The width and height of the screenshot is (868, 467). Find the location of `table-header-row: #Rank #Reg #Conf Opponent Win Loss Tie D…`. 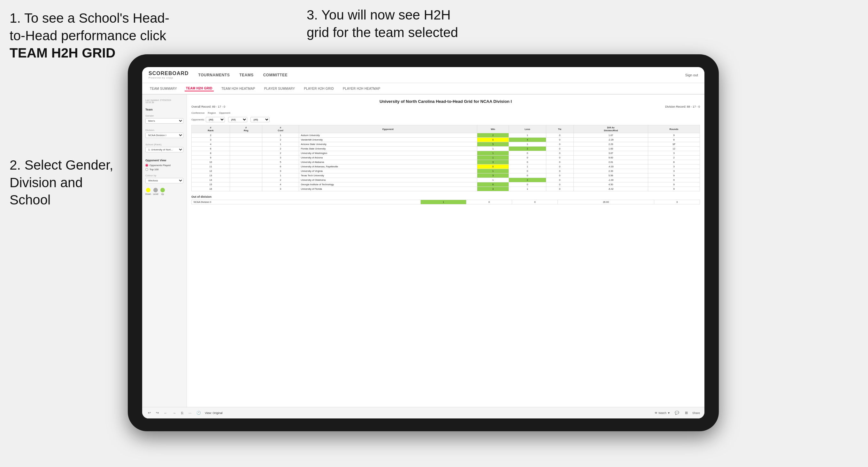

table-header-row: #Rank #Reg #Conf Opponent Win Loss Tie D… is located at coordinates (446, 129).